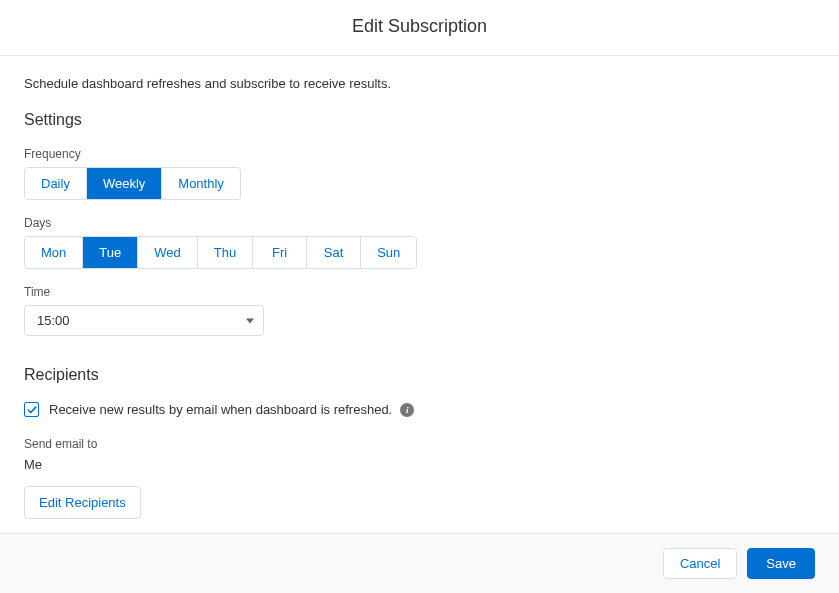  Describe the element at coordinates (781, 564) in the screenshot. I see `save-button: Save` at that location.